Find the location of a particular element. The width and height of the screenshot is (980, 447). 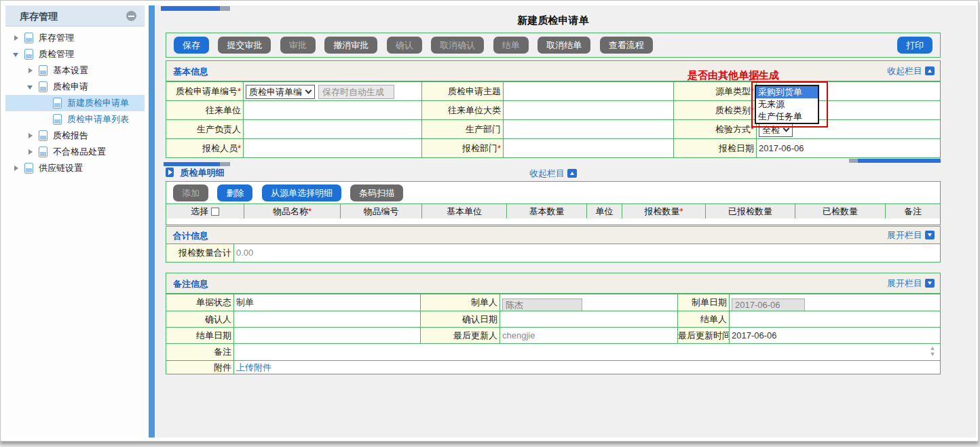

cancel-confirm-button: 取消确认 is located at coordinates (457, 45).